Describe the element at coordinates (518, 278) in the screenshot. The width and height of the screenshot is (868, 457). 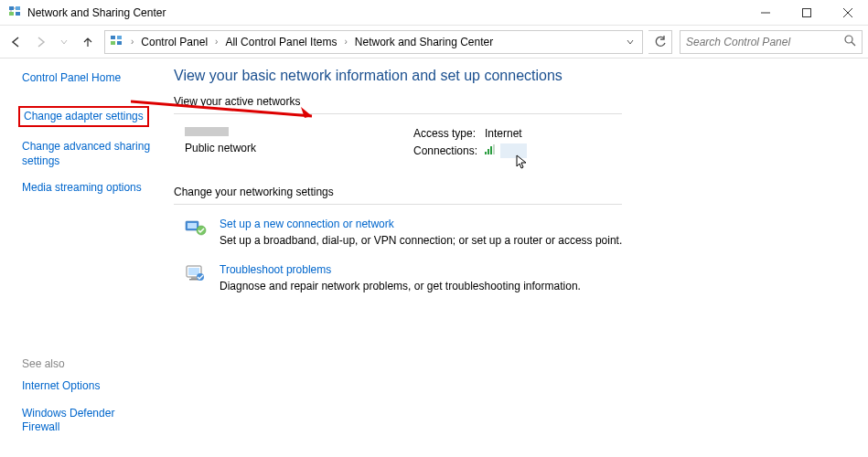
I see `troubleshoot-row: Troubleshoot problems Diagnose and repai…` at that location.